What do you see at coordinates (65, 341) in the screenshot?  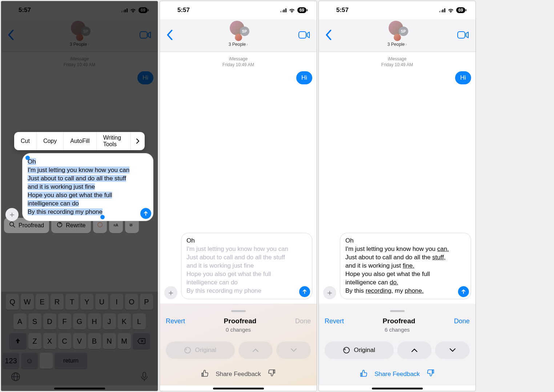 I see `key-c: C` at bounding box center [65, 341].